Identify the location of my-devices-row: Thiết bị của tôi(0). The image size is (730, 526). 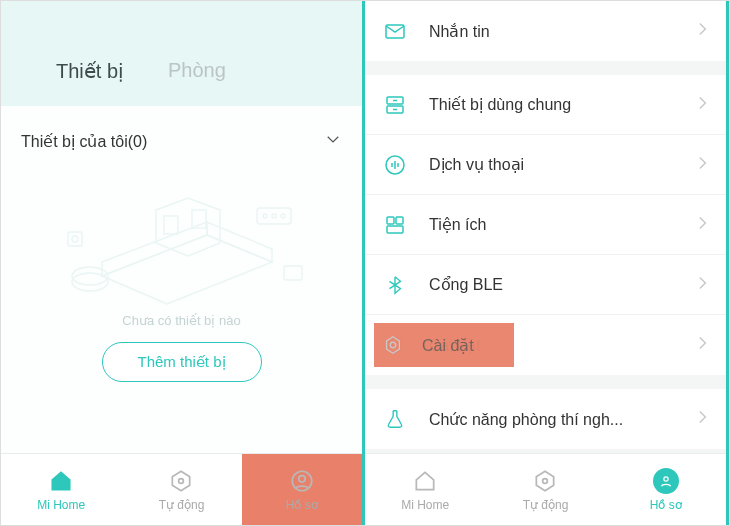
(182, 143).